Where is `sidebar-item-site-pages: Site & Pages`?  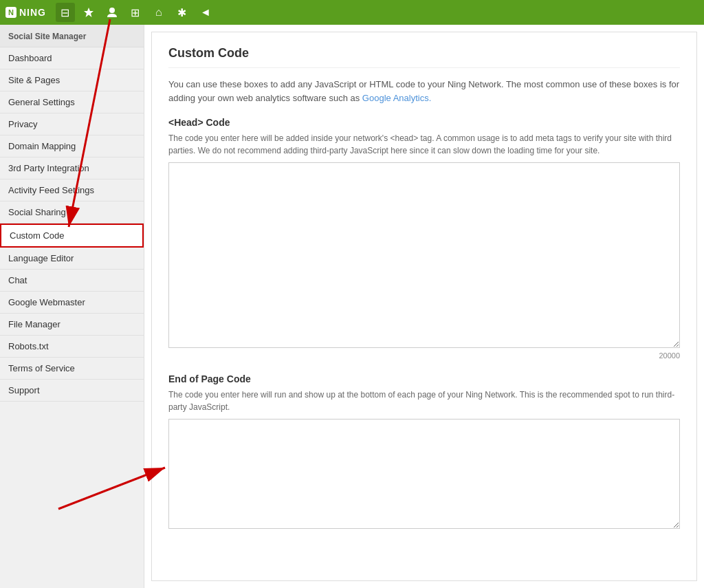
sidebar-item-site-pages: Site & Pages is located at coordinates (72, 80).